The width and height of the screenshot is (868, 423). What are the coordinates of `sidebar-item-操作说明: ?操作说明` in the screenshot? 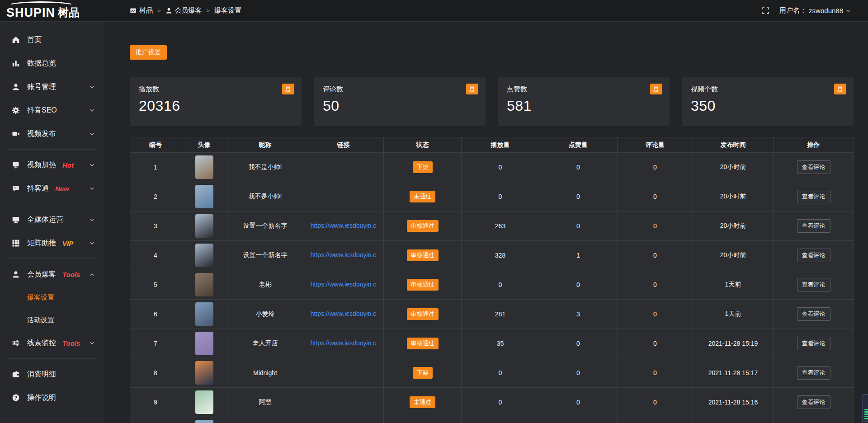 It's located at (52, 398).